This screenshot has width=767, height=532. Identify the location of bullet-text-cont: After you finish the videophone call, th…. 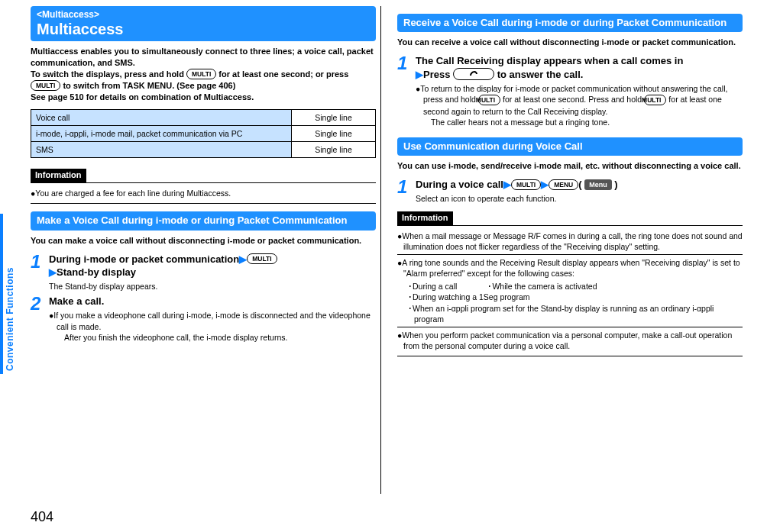
(216, 337).